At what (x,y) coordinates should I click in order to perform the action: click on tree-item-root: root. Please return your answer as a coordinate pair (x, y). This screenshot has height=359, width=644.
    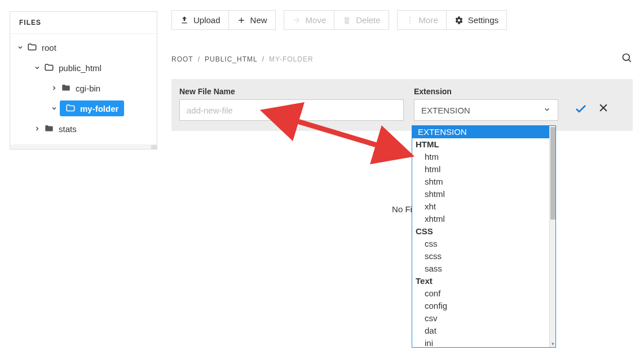
    Looking at the image, I should click on (83, 47).